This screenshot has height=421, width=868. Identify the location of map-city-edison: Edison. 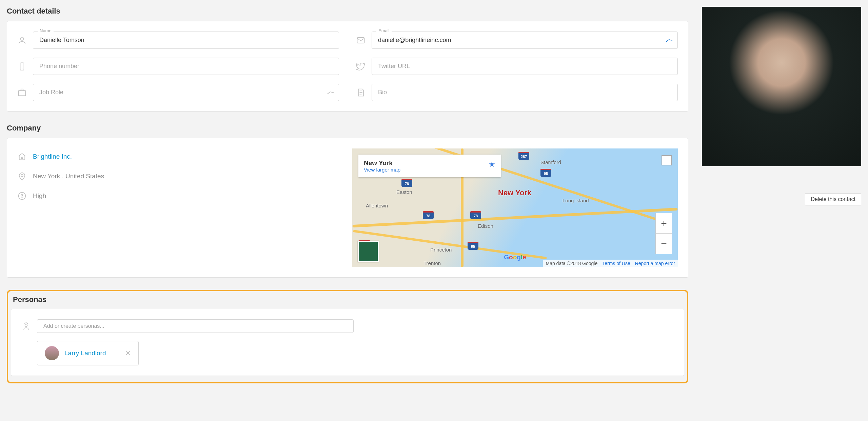
(486, 226).